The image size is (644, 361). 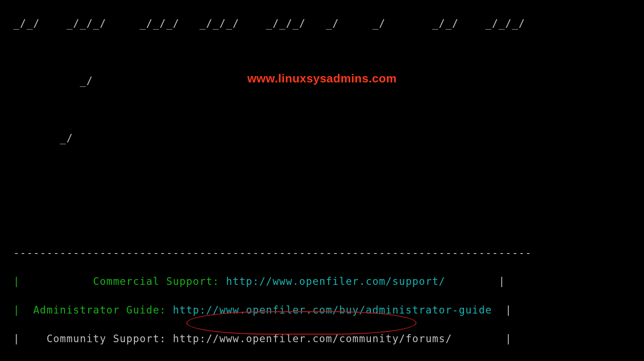 What do you see at coordinates (363, 281) in the screenshot?
I see `commercial-support-url: http://www.openfiler.com/support/` at bounding box center [363, 281].